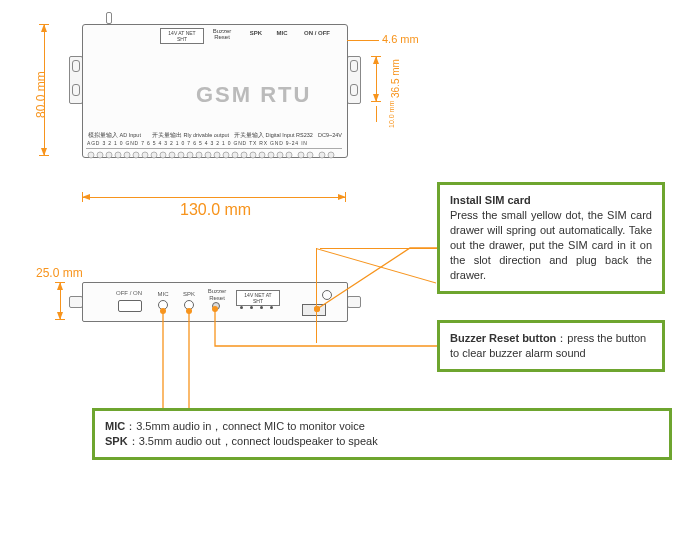  Describe the element at coordinates (216, 306) in the screenshot. I see `buzzer-reset-button` at that location.